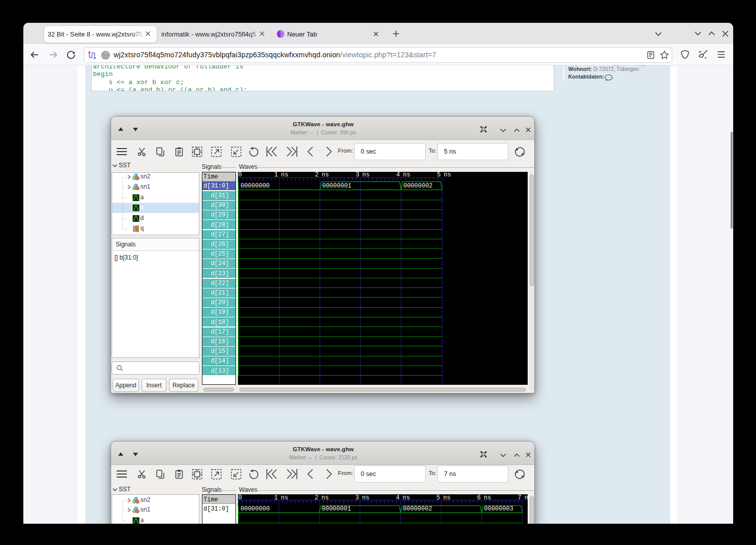  I want to click on svg-text: 4, so click(398, 175).